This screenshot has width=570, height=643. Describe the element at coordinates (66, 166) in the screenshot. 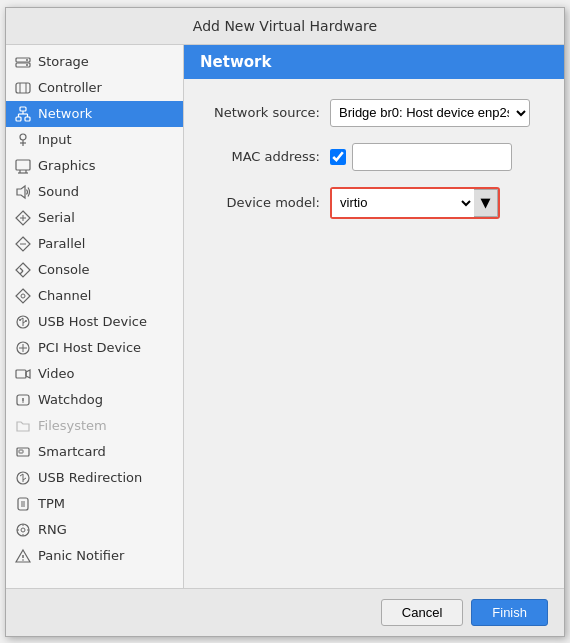

I see `sidebar-label-graphics: Graphics` at that location.